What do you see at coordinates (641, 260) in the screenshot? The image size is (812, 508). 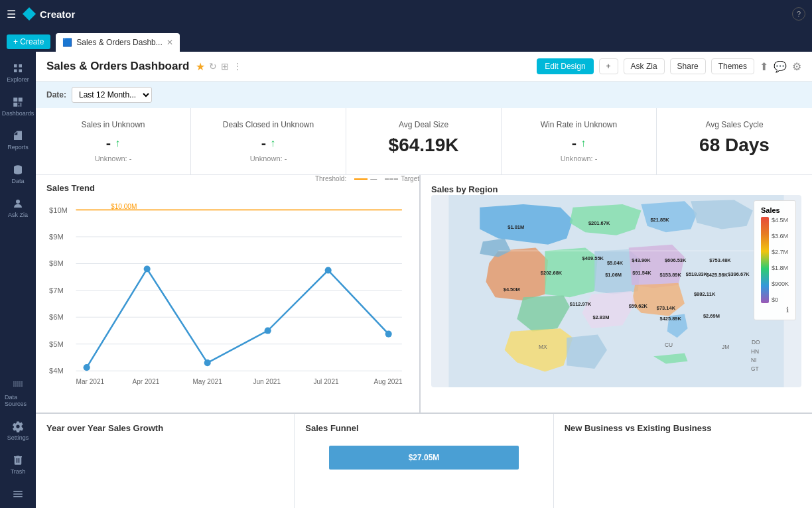 I see `svg-text: $43.90K` at bounding box center [641, 260].